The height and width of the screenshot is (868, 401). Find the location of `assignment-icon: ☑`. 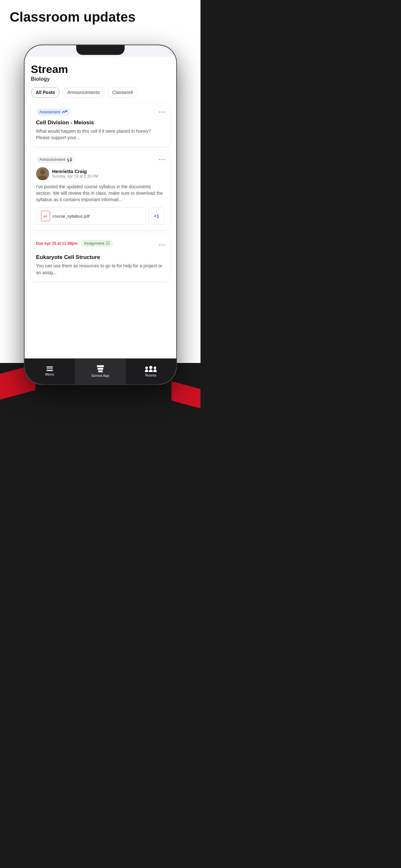

assignment-icon: ☑ is located at coordinates (108, 243).